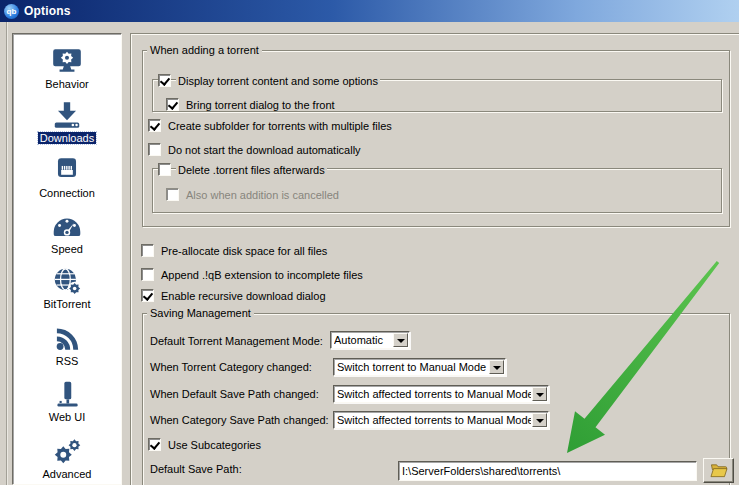  Describe the element at coordinates (719, 470) in the screenshot. I see `folder-icon` at that location.